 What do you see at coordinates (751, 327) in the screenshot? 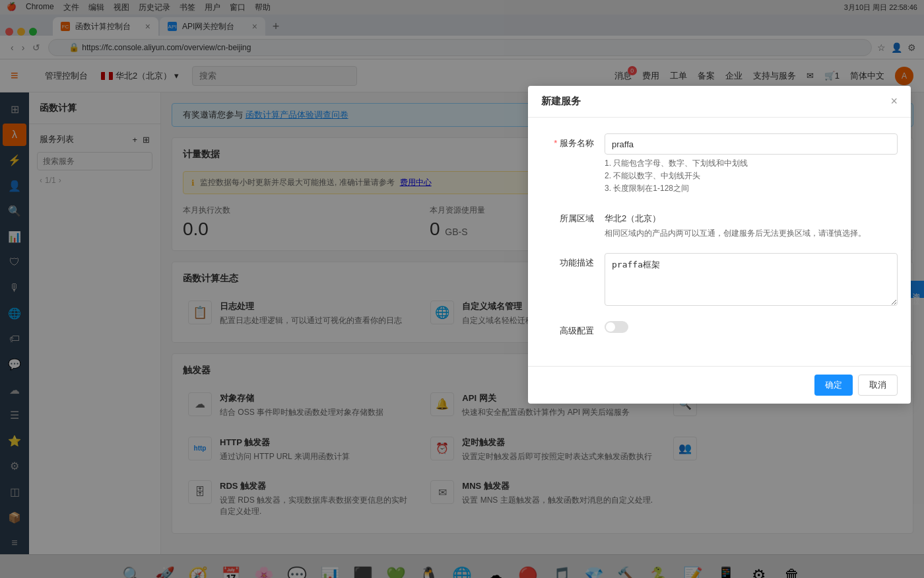
I see `advanced-field` at bounding box center [751, 327].